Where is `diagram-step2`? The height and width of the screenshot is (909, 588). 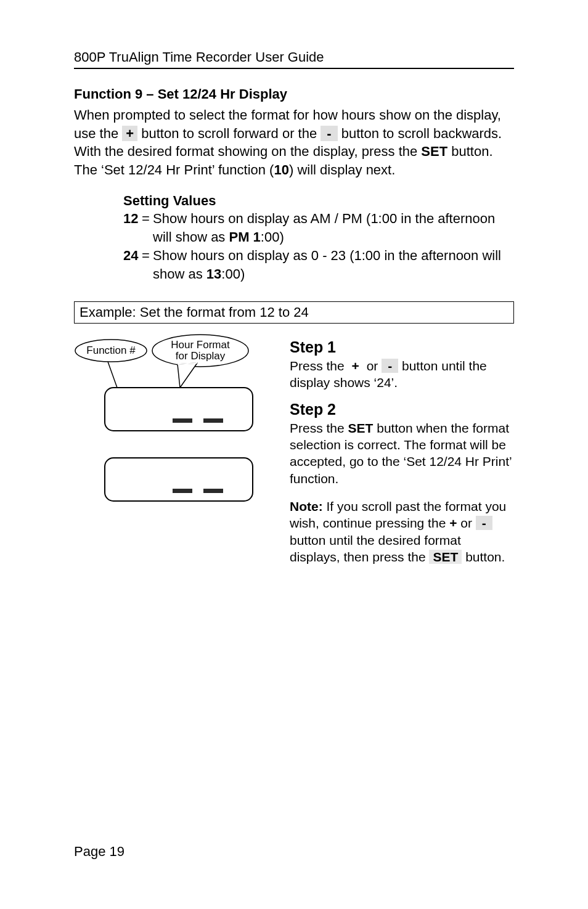
diagram-step2 is located at coordinates (179, 483).